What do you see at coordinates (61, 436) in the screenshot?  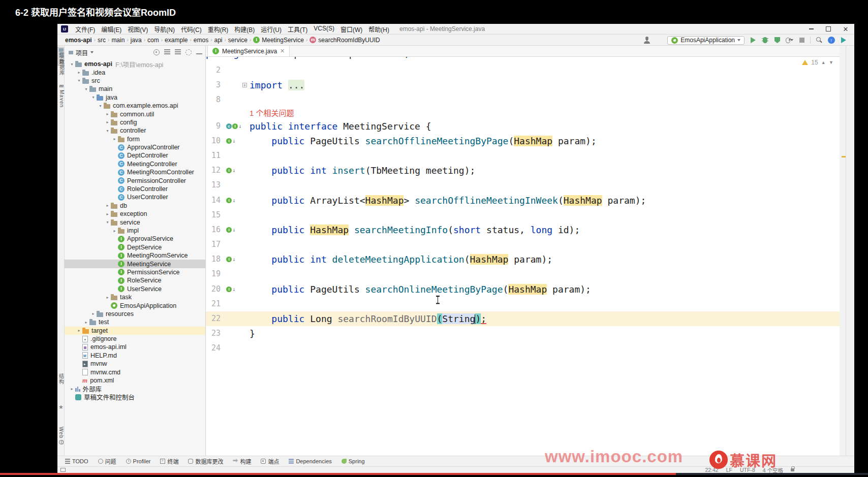 I see `tool-window-web: Web` at bounding box center [61, 436].